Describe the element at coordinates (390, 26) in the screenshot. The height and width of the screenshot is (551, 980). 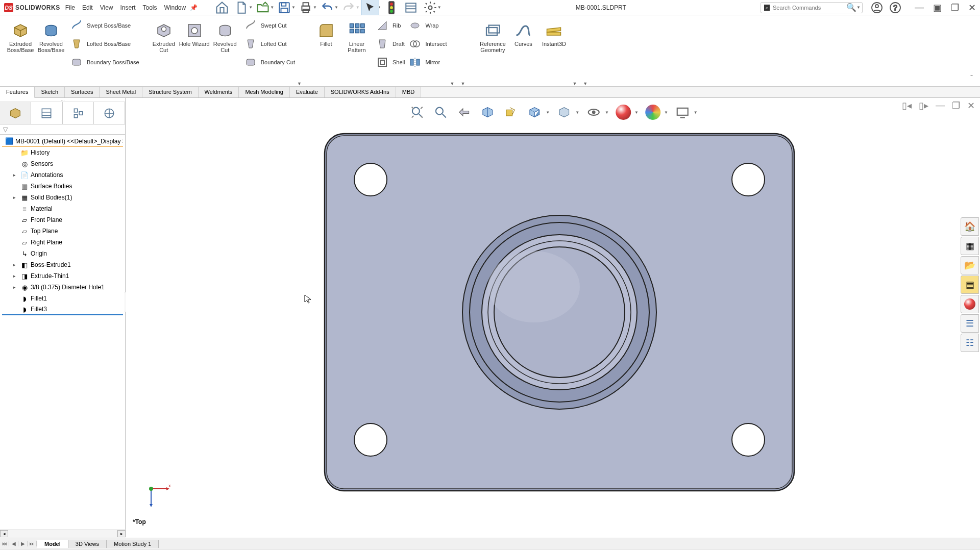
I see `rib-button: Rib` at that location.